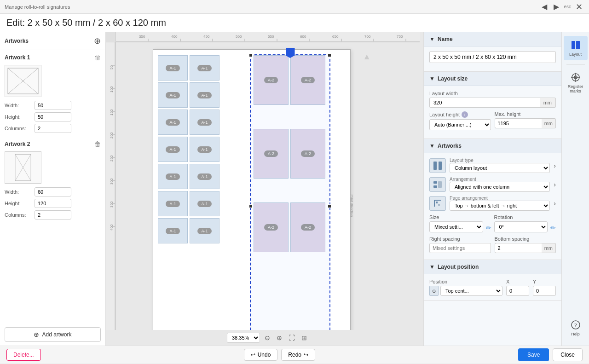 The image size is (589, 364). Describe the element at coordinates (555, 203) in the screenshot. I see `page-arrangement-expand-button: ›` at that location.